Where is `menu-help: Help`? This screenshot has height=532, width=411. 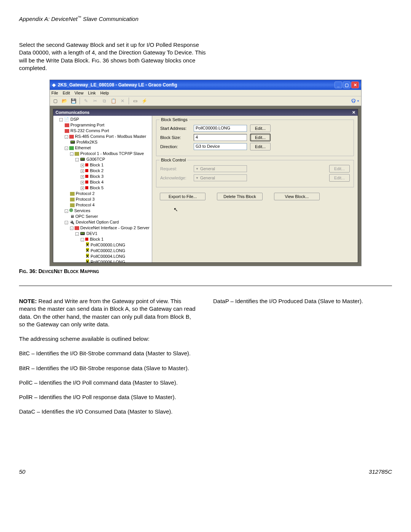 menu-help: Help is located at coordinates (105, 93).